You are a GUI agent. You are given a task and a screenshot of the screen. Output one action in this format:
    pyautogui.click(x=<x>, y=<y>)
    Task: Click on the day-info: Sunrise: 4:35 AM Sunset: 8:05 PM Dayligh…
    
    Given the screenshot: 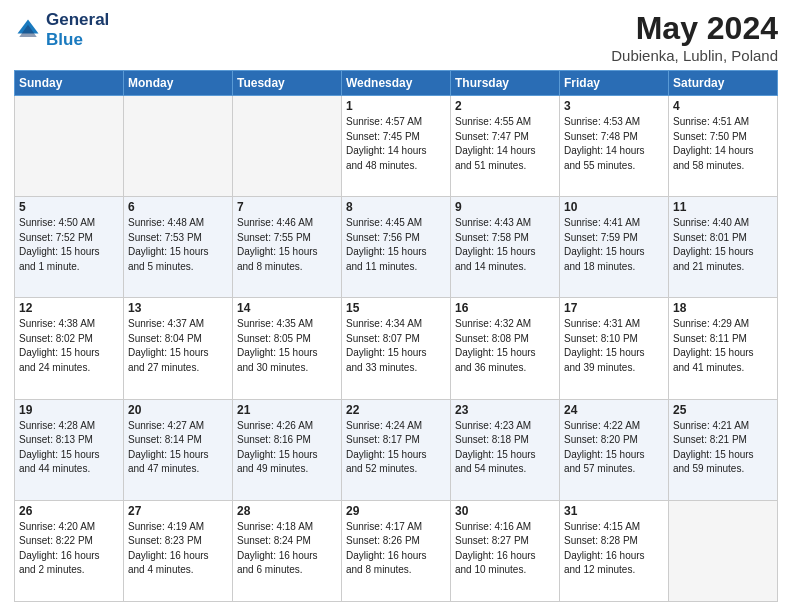 What is the action you would take?
    pyautogui.click(x=287, y=346)
    